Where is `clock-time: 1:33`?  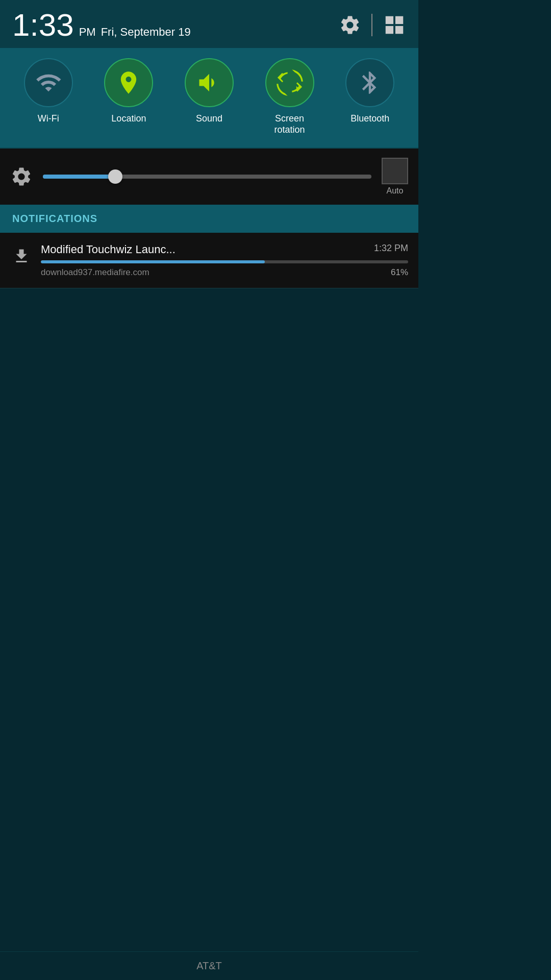 clock-time: 1:33 is located at coordinates (43, 25).